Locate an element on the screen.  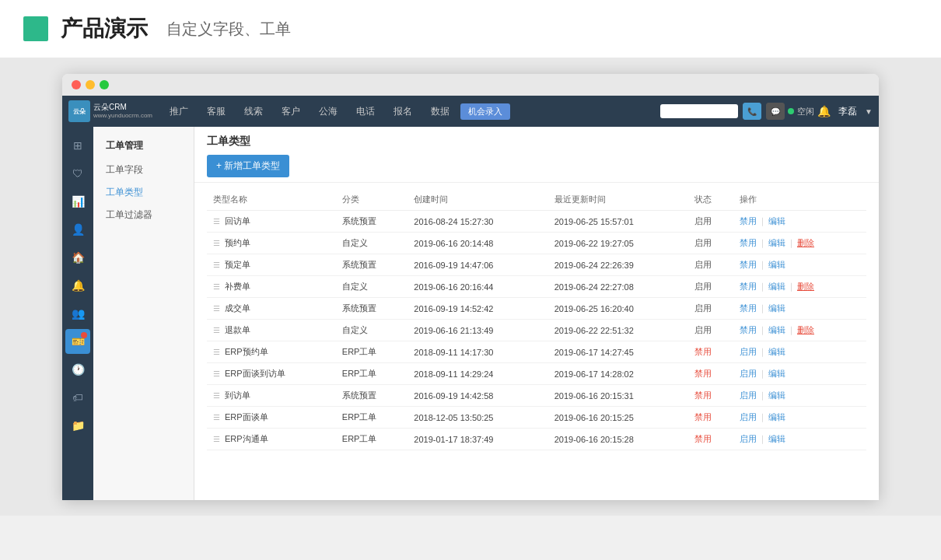
nav-phone-btn: 📞 is located at coordinates (752, 111).